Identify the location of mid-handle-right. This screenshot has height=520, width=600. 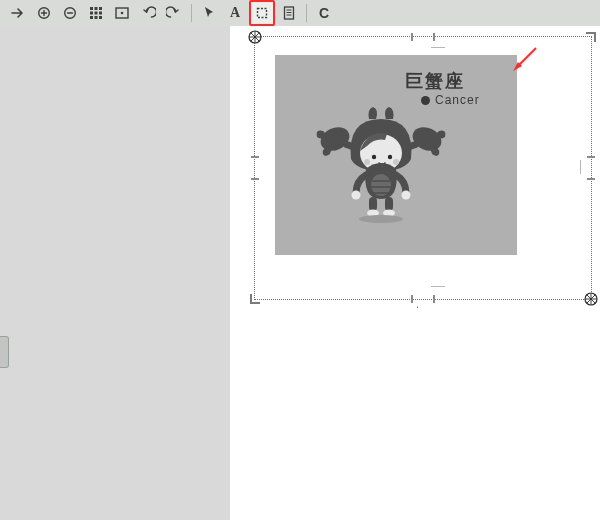
(591, 168).